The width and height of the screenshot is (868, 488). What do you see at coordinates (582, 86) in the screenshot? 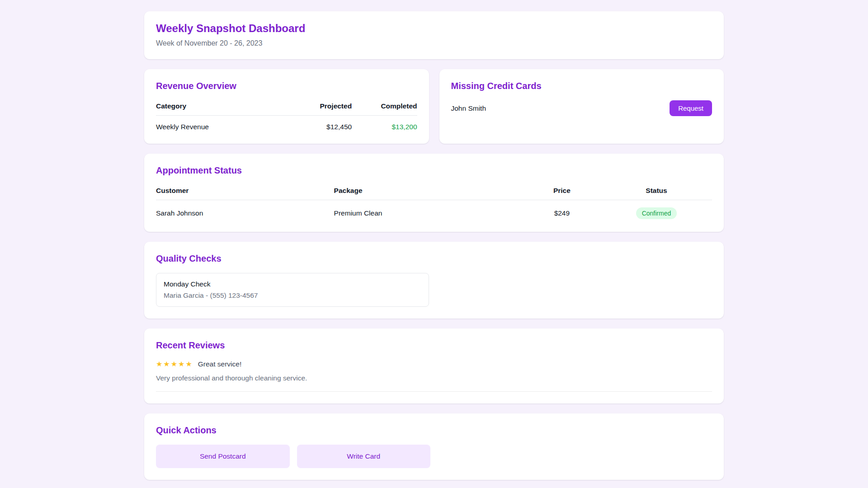
I see `missing-credit-cards-title: Missing Credit Cards` at bounding box center [582, 86].